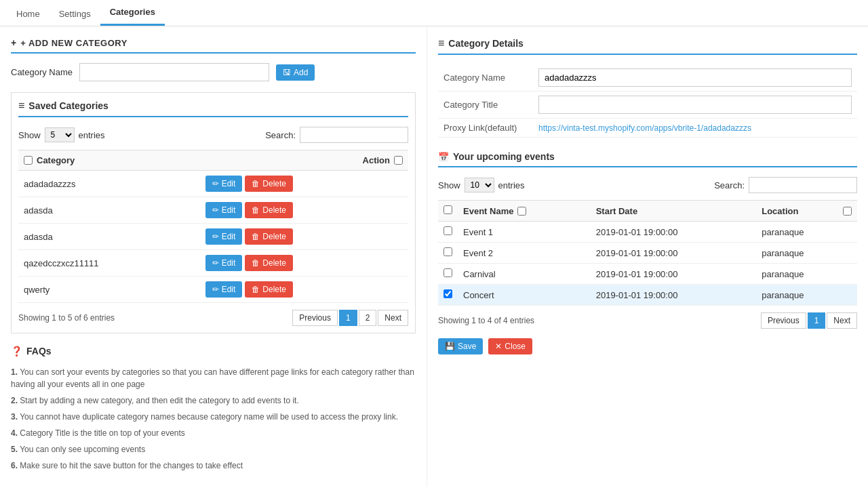  What do you see at coordinates (648, 87) in the screenshot?
I see `category-details-section: Category Details Category Name Category …` at bounding box center [648, 87].